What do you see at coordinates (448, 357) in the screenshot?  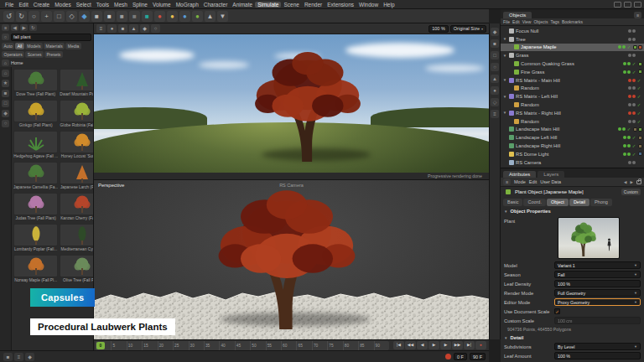 I see `autokey-record-icon` at bounding box center [448, 357].